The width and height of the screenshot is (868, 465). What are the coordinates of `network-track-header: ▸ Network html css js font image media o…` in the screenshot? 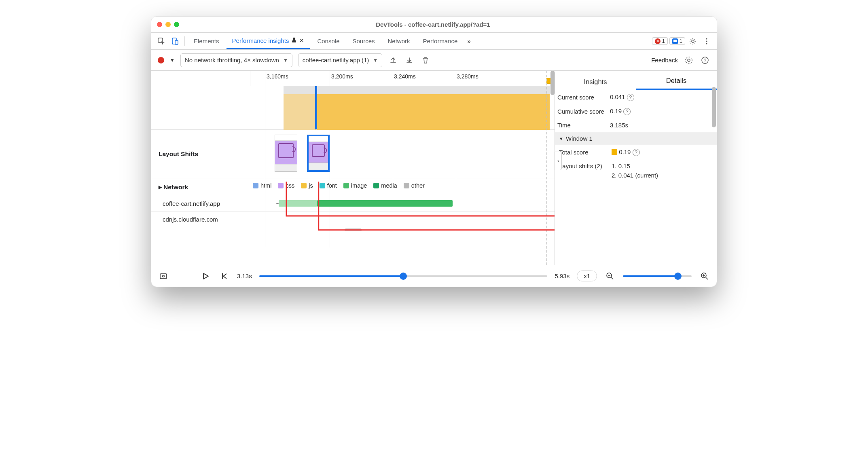 It's located at (353, 187).